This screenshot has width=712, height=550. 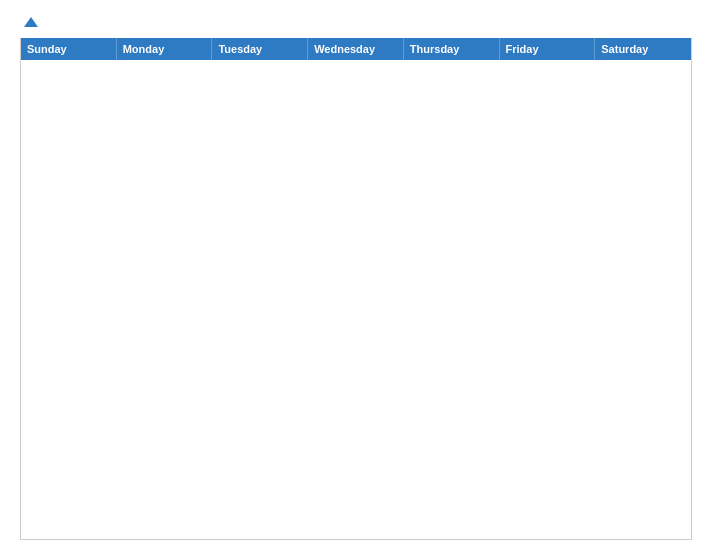 What do you see at coordinates (548, 49) in the screenshot?
I see `day-header: Friday` at bounding box center [548, 49].